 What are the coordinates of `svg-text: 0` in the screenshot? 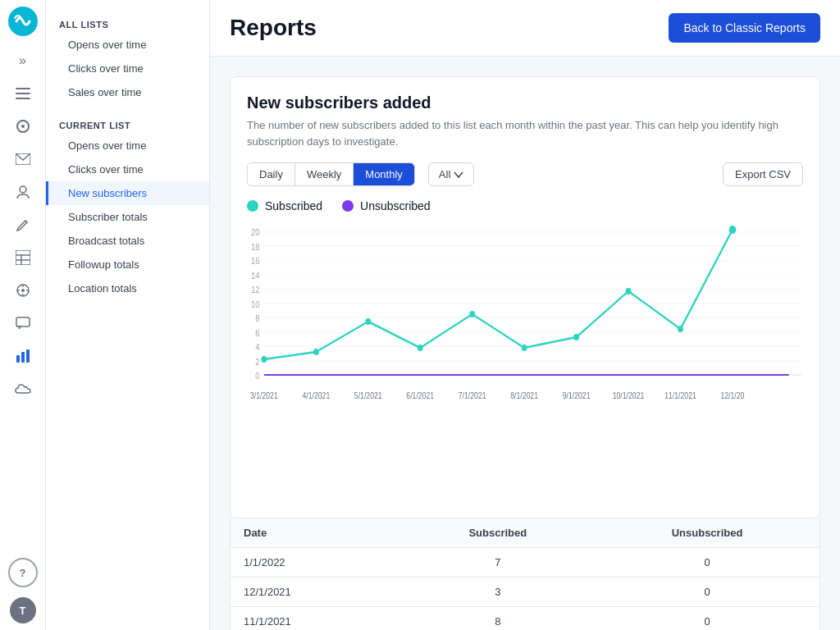 It's located at (258, 376).